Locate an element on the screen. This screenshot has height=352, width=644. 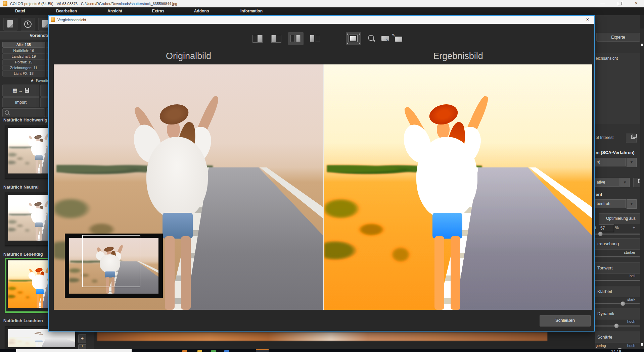
history-icon is located at coordinates (28, 24).